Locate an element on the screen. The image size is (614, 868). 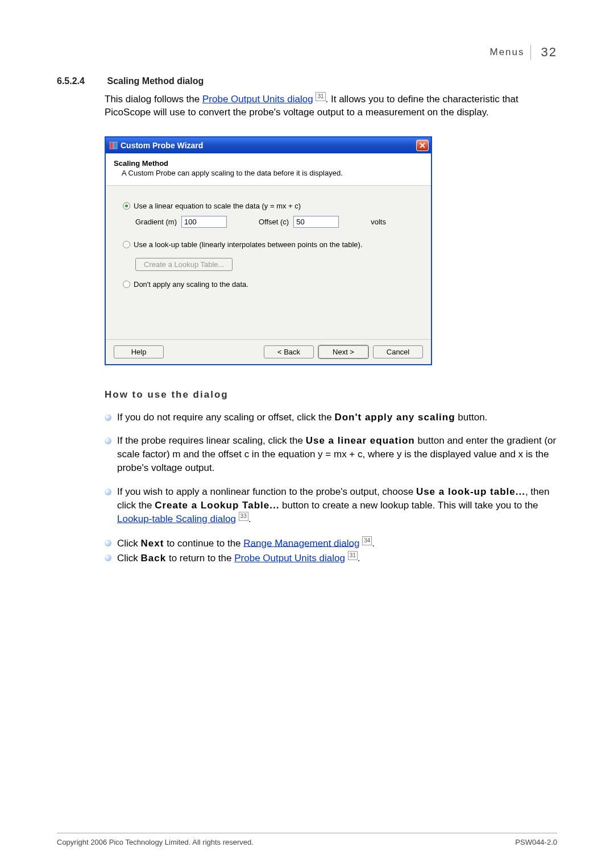
dialog-header: Scaling Method A Custom Probe can apply … is located at coordinates (268, 169).